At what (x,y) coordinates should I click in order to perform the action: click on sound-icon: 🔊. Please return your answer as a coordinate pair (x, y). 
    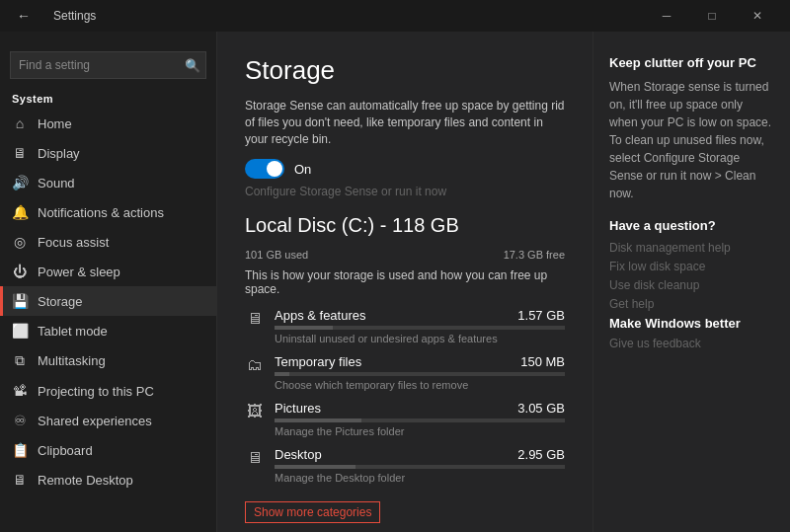
    Looking at the image, I should click on (20, 183).